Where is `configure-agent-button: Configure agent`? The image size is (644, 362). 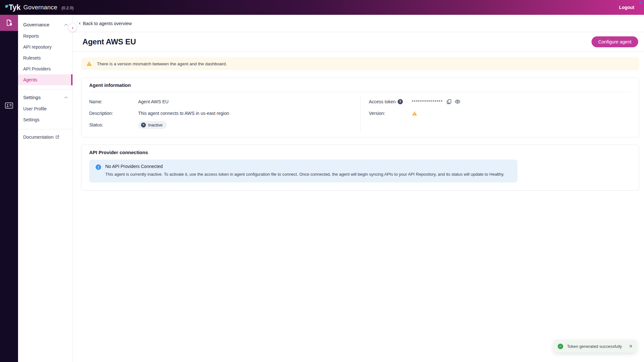
configure-agent-button: Configure agent is located at coordinates (615, 42).